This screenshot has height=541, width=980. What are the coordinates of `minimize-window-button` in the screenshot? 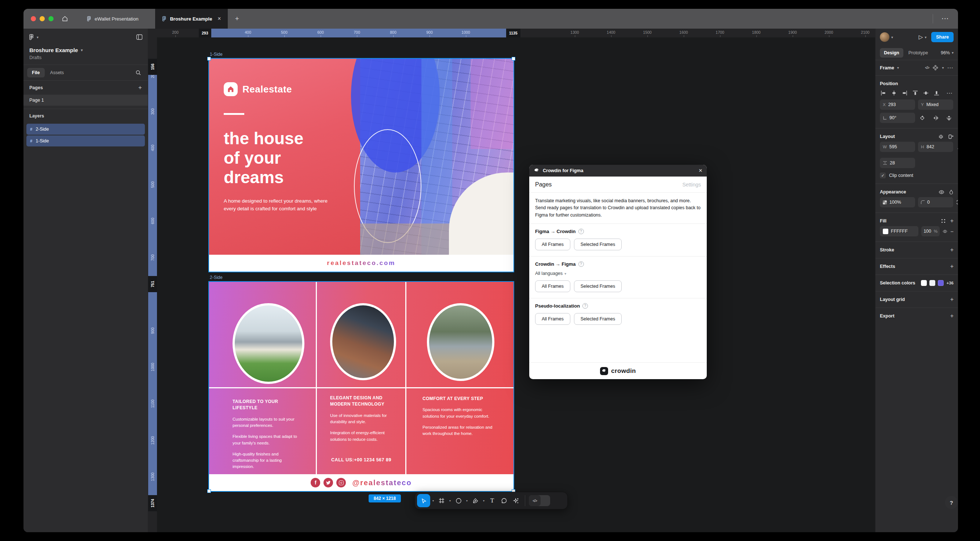 It's located at (42, 19).